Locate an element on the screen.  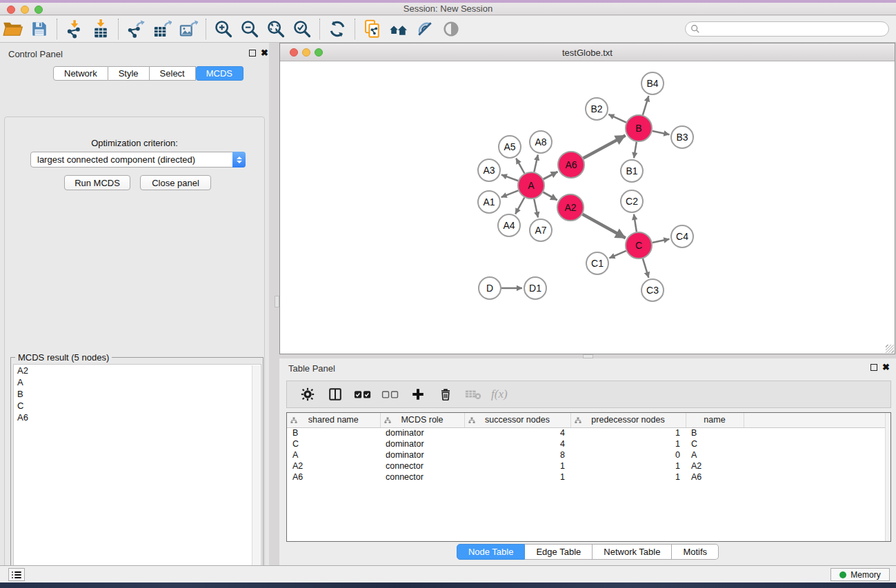
zoom-out-icon is located at coordinates (250, 29).